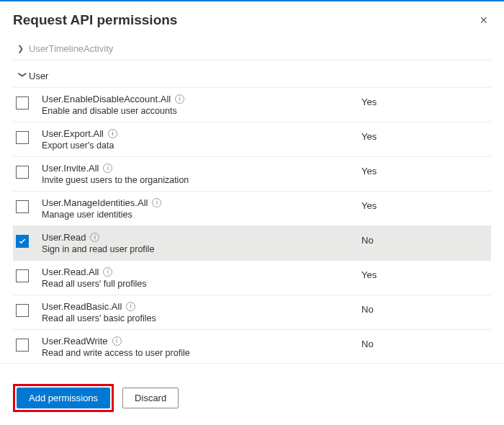 Image resolution: width=504 pixels, height=425 pixels. I want to click on section-label: User, so click(39, 76).